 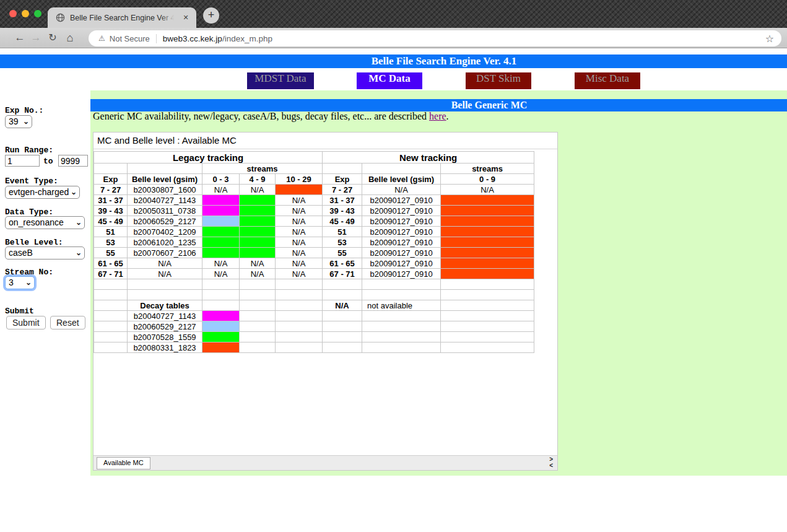 What do you see at coordinates (122, 17) in the screenshot?
I see `browser-tab: Belle File Search Engine Ver 4.1 ✕` at bounding box center [122, 17].